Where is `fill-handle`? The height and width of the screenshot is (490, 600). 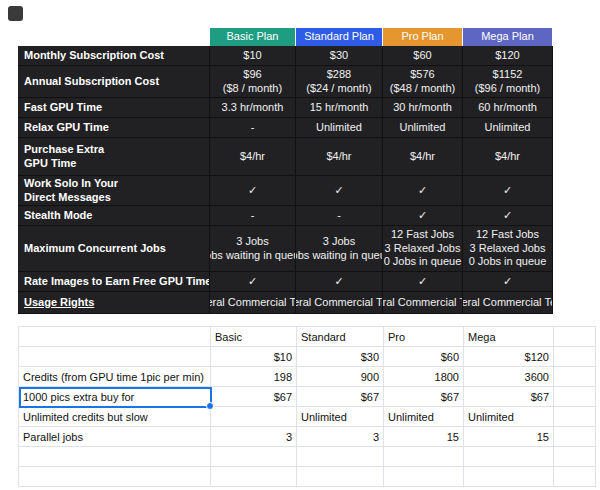
fill-handle is located at coordinates (210, 406).